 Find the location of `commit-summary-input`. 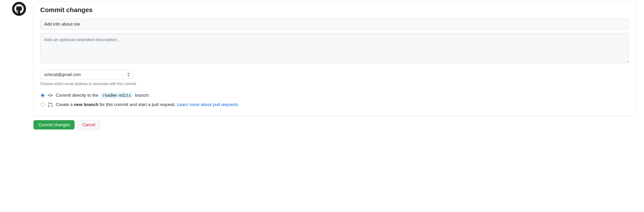

commit-summary-input is located at coordinates (334, 24).